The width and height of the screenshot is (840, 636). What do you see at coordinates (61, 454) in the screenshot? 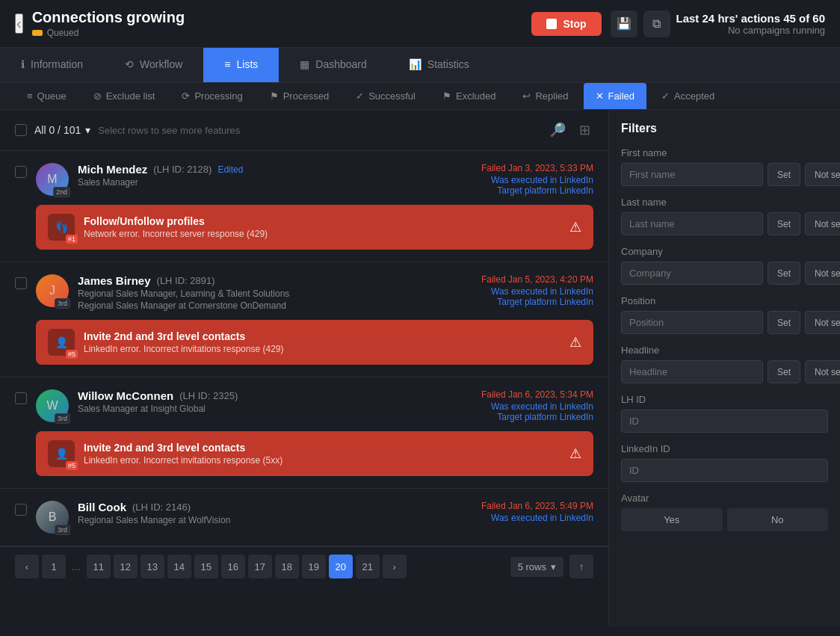
I see `action-emoji-willow: 👤` at bounding box center [61, 454].